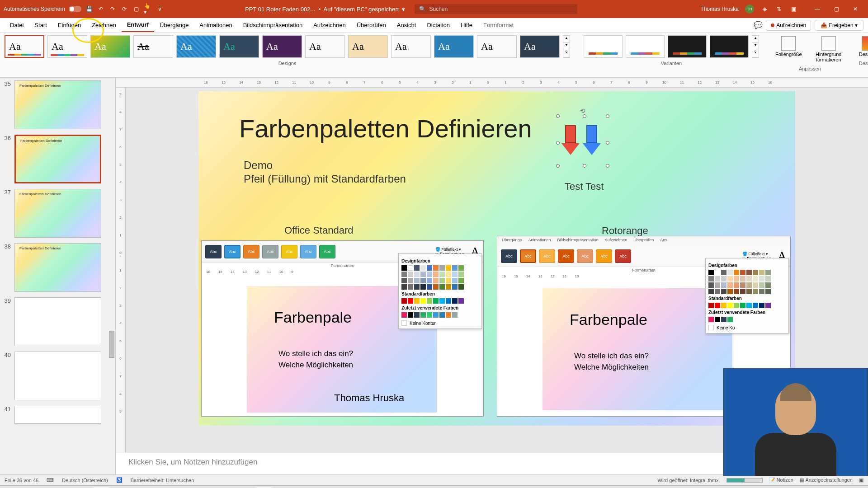  I want to click on slide-subtitle: Pfeil (Füllung) mit Standardfarben, so click(325, 179).